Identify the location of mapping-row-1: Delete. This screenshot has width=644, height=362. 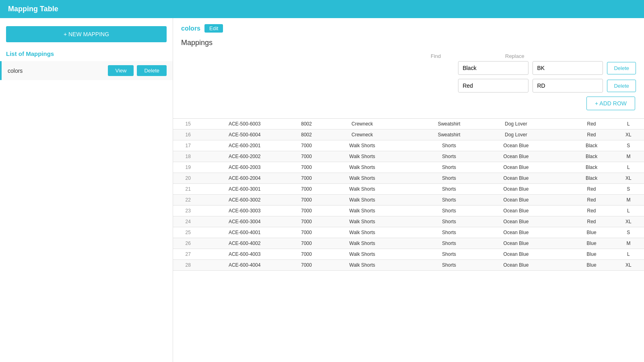
(409, 86).